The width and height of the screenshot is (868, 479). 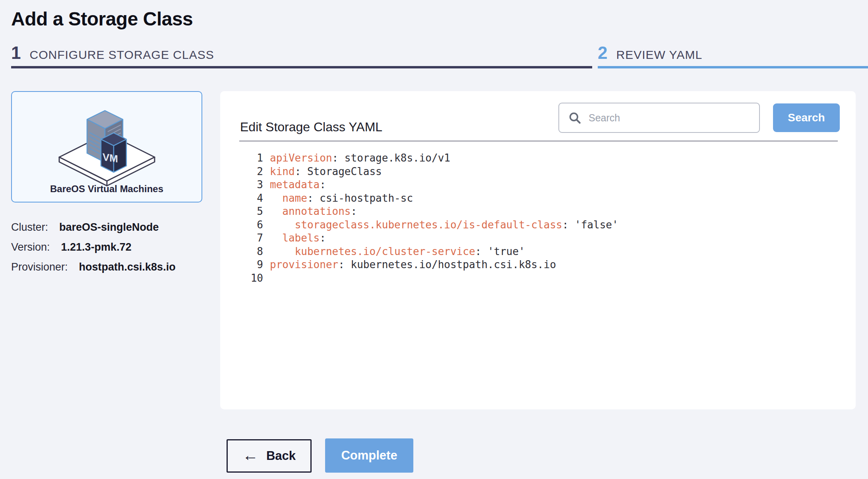 What do you see at coordinates (107, 144) in the screenshot?
I see `vm-isometric-icon: VM` at bounding box center [107, 144].